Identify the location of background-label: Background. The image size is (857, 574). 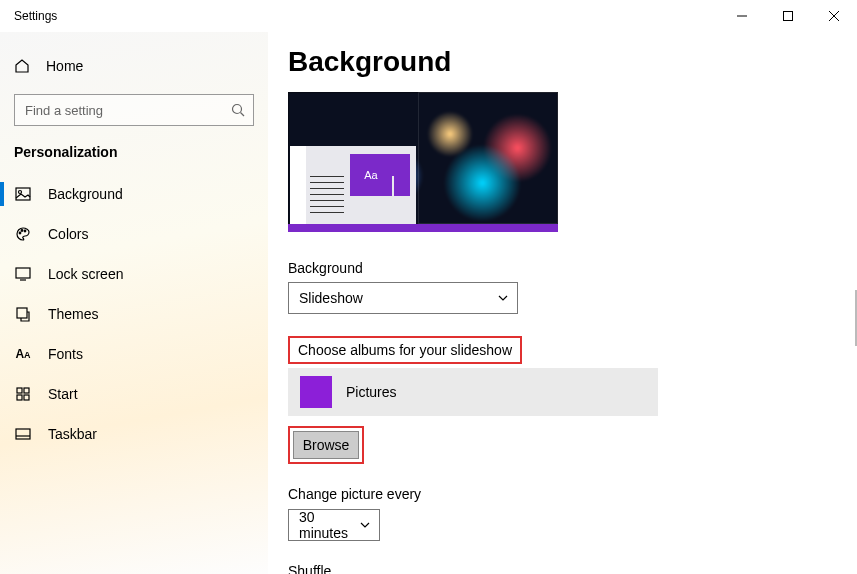
(558, 268).